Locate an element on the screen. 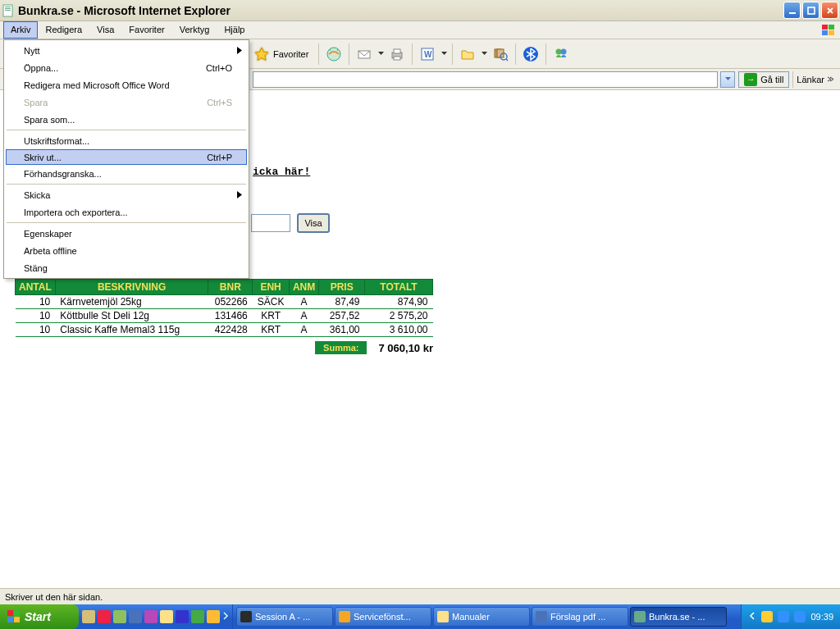 The height and width of the screenshot is (629, 840). menu-item-forhandsgranska: Förhandsgranska... is located at coordinates (126, 174).